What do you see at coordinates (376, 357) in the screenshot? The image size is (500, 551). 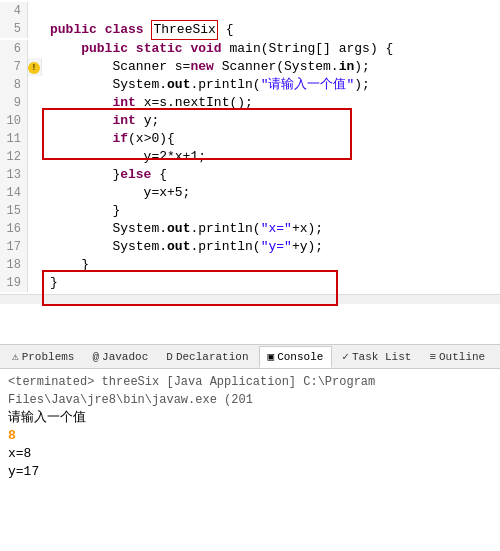 I see `tab-tasklist: ✓ Task List` at bounding box center [376, 357].